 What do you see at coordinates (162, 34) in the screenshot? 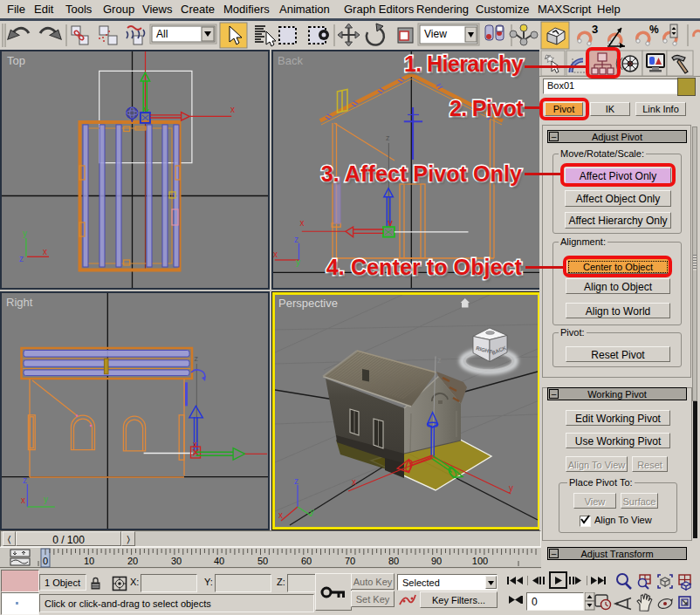
I see `svg-text: All` at bounding box center [162, 34].